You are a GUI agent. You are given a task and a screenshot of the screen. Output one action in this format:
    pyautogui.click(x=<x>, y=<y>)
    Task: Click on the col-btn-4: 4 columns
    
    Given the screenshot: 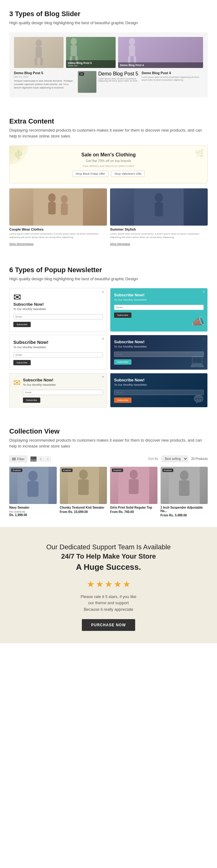 What is the action you would take?
    pyautogui.click(x=34, y=459)
    